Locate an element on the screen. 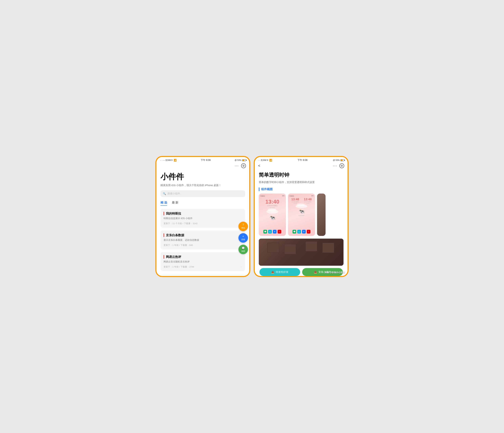 The width and height of the screenshot is (504, 433). nav-bar-right: < ··· is located at coordinates (301, 166).